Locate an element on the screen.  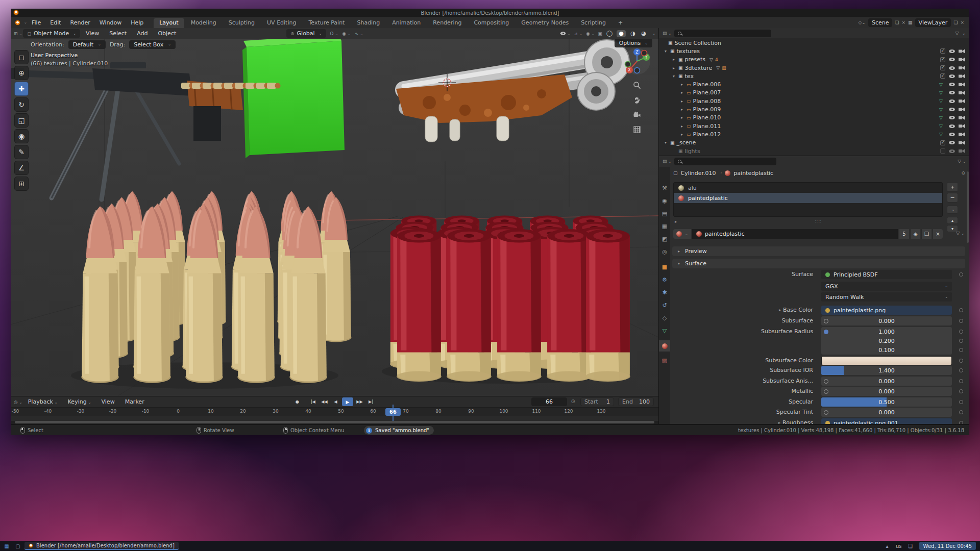
measure-tool-button: ∠ is located at coordinates (21, 168).